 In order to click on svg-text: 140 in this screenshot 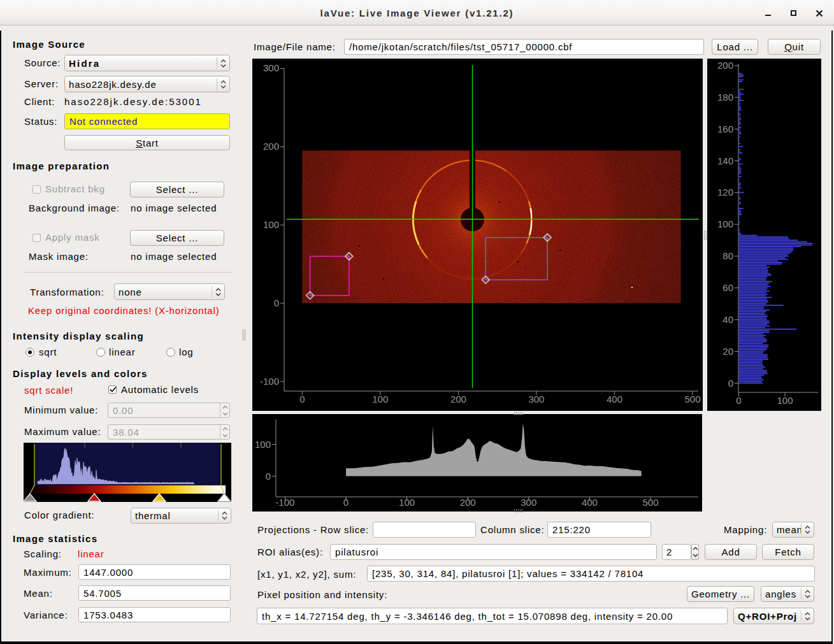, I will do `click(725, 161)`.